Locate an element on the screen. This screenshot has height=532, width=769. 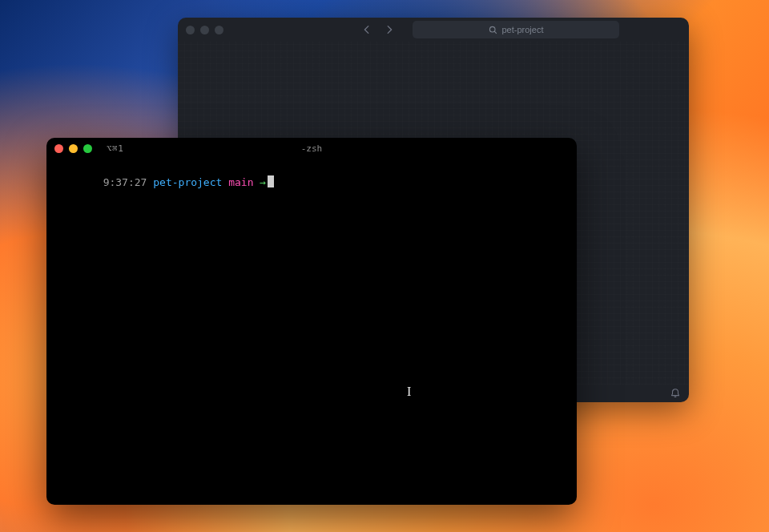
prompt-arrow: → is located at coordinates (263, 183).